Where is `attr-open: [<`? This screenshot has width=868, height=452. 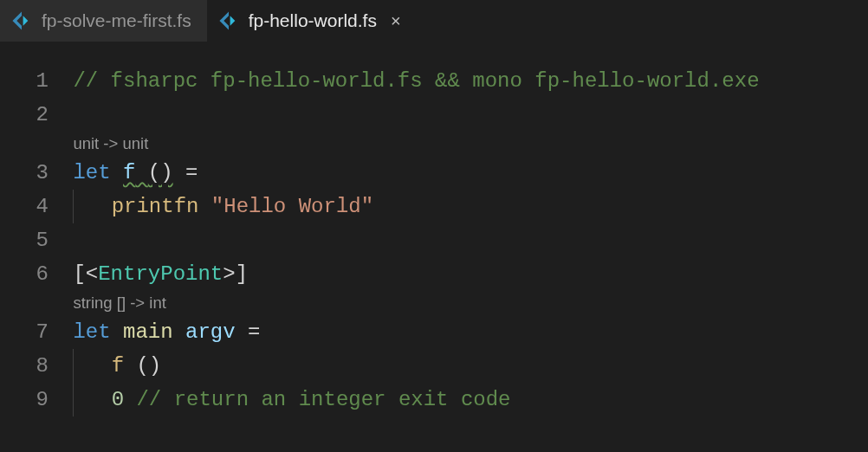
attr-open: [< is located at coordinates (85, 274).